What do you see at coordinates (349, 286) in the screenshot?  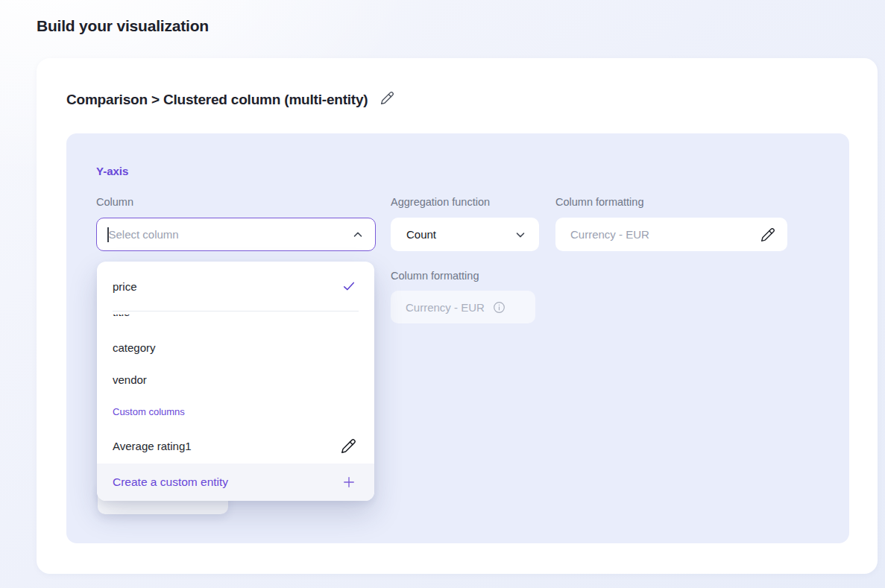 I see `check-icon` at bounding box center [349, 286].